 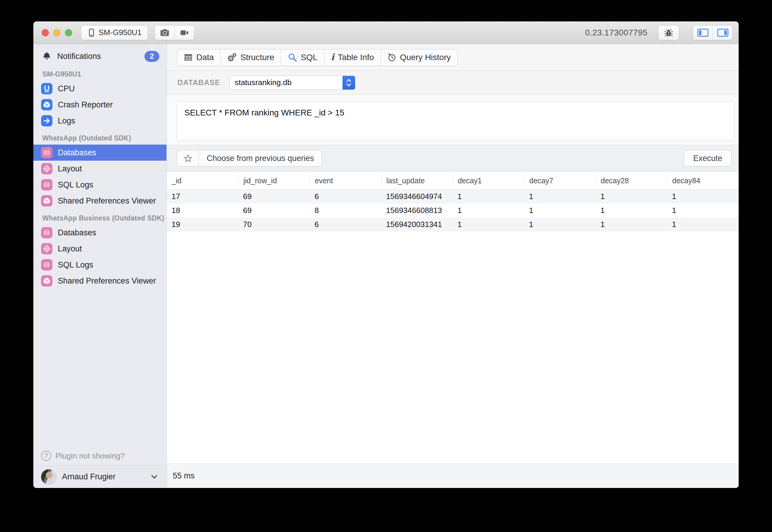 What do you see at coordinates (45, 33) in the screenshot?
I see `close-window-button` at bounding box center [45, 33].